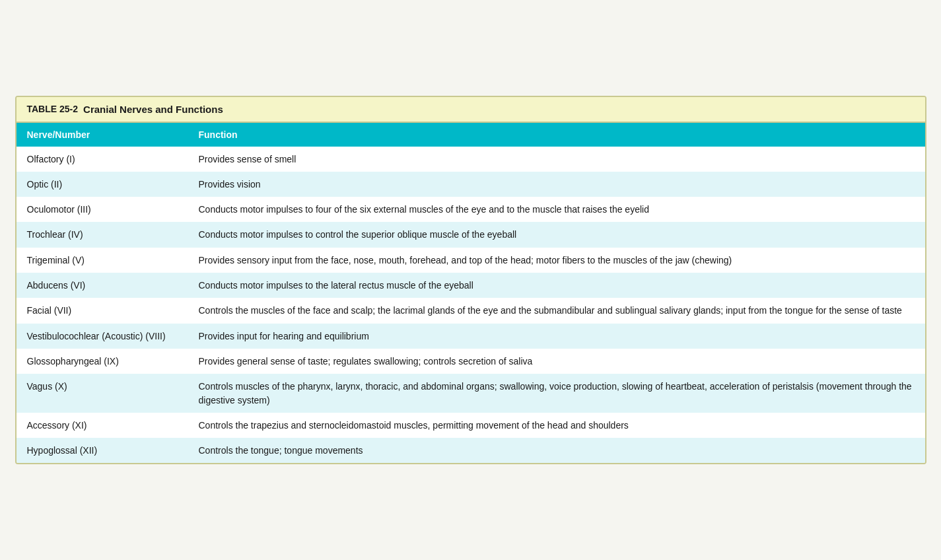 This screenshot has height=560, width=941. I want to click on nerve-cell: Facial (VII), so click(102, 310).